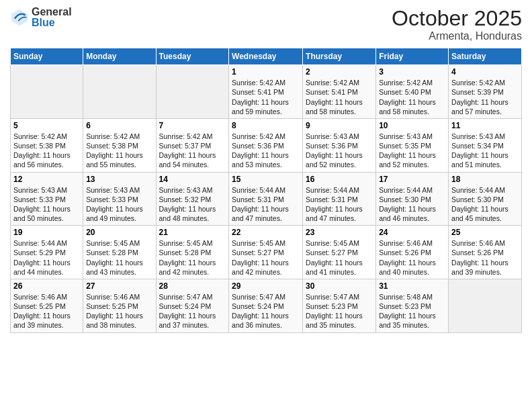 This screenshot has height=411, width=532. I want to click on calendar-cell: 22Sunrise: 5:45 AM Sunset: 5:27 PM Dayli…, so click(266, 253).